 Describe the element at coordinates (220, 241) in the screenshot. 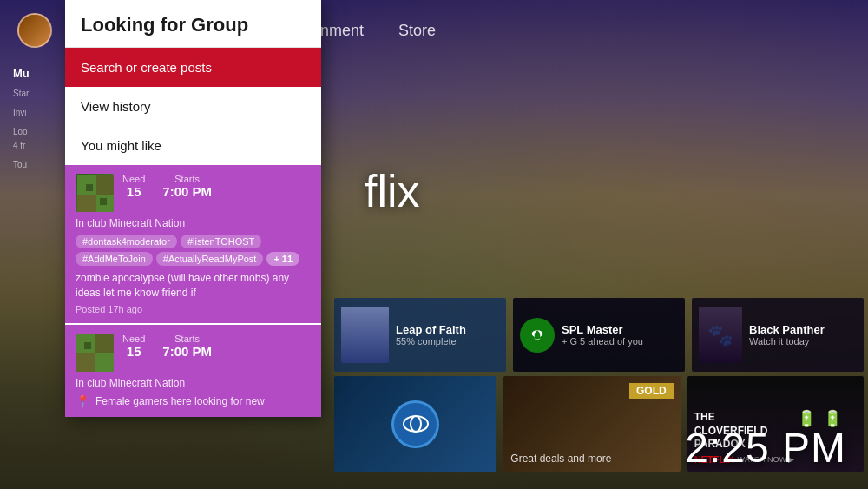

I see `tag-2: #listenTOHOST` at that location.